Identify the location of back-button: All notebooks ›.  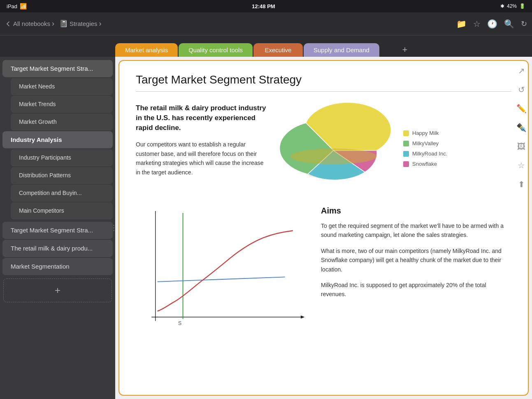
(30, 24).